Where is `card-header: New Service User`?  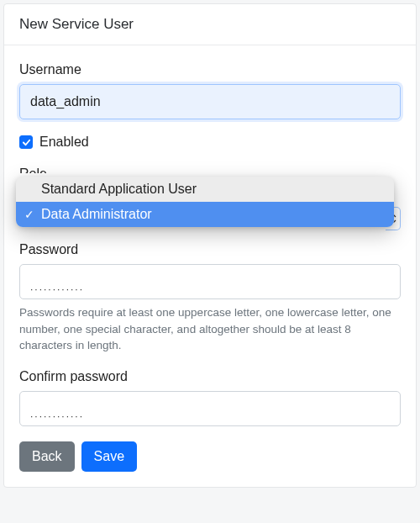
card-header: New Service User is located at coordinates (210, 25).